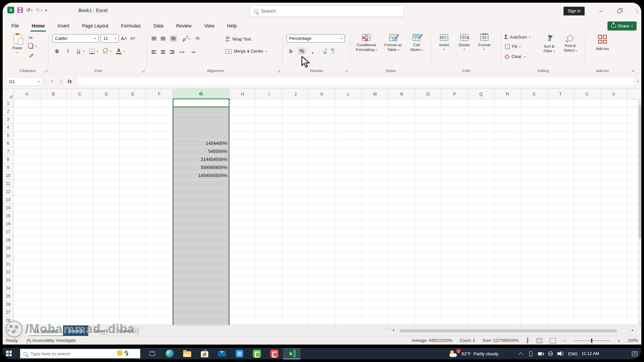 The width and height of the screenshot is (644, 362). Describe the element at coordinates (633, 70) in the screenshot. I see `collapse-ribbon-icon: ▴` at that location.